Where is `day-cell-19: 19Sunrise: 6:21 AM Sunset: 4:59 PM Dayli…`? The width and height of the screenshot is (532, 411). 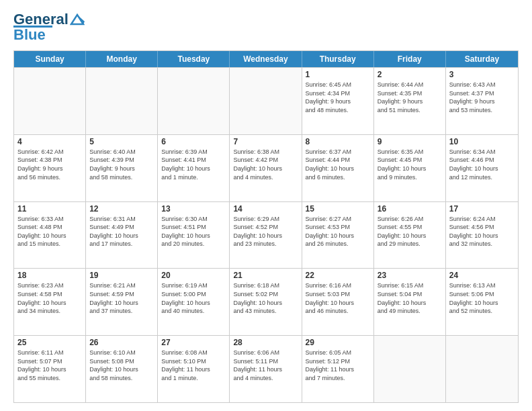
day-cell-19: 19Sunrise: 6:21 AM Sunset: 4:59 PM Dayli… is located at coordinates (122, 302).